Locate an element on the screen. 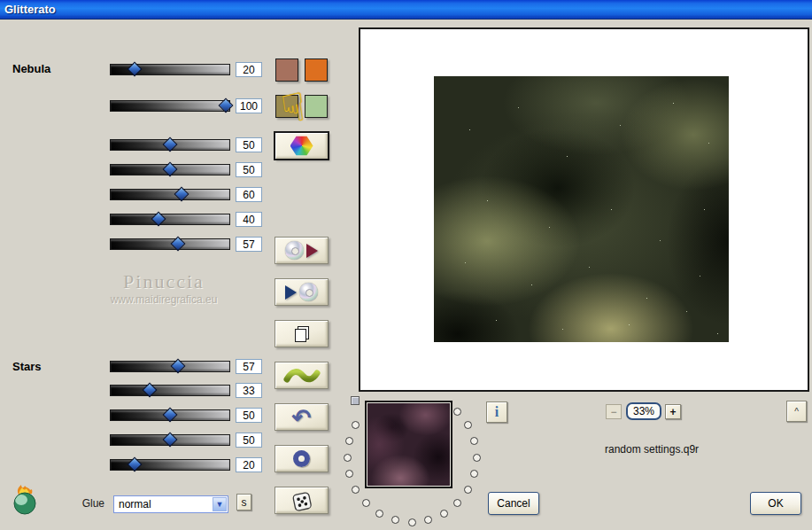 The width and height of the screenshot is (812, 530). save-settings-button is located at coordinates (301, 250).